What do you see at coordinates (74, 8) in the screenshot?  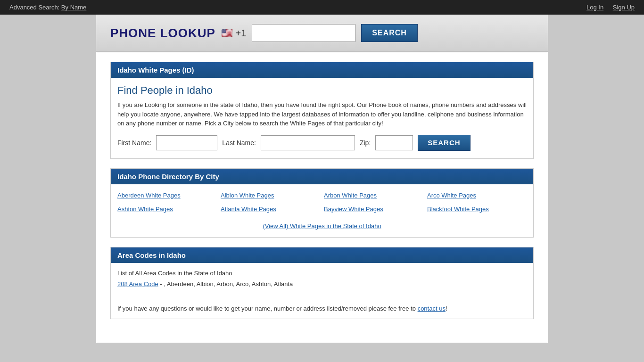 I see `by-name-link: By Name` at bounding box center [74, 8].